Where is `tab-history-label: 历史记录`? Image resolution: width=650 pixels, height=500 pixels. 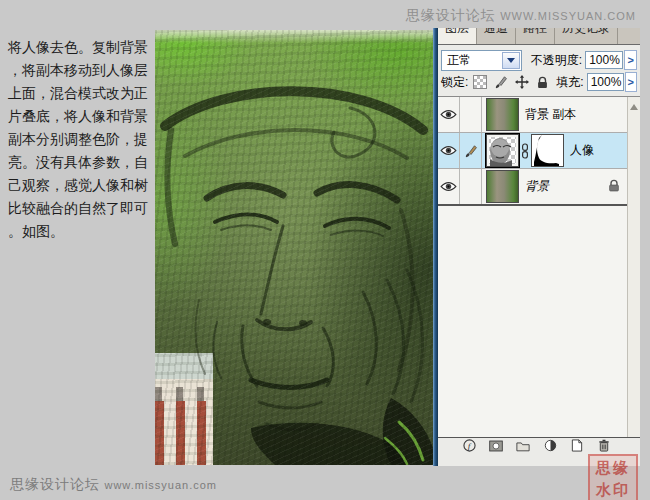
tab-history-label: 历史记录 is located at coordinates (586, 32).